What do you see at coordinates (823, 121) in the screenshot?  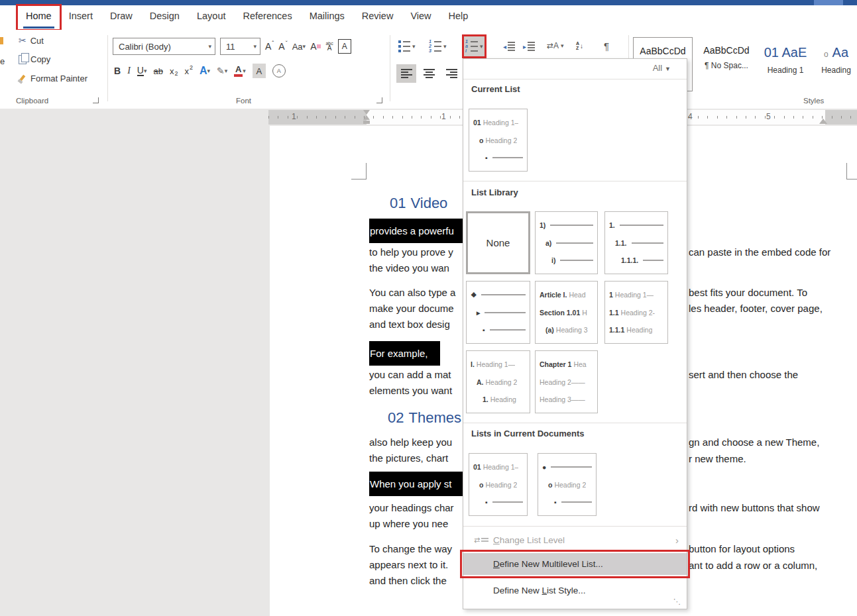 I see `right-indent-marker` at bounding box center [823, 121].